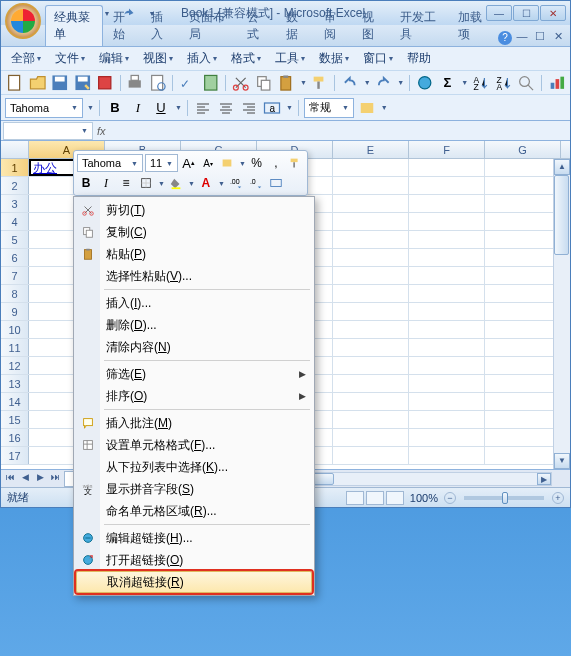 This screenshot has height=656, width=571. What do you see at coordinates (400, 82) in the screenshot?
I see `redo-dd: ▼` at bounding box center [400, 82].